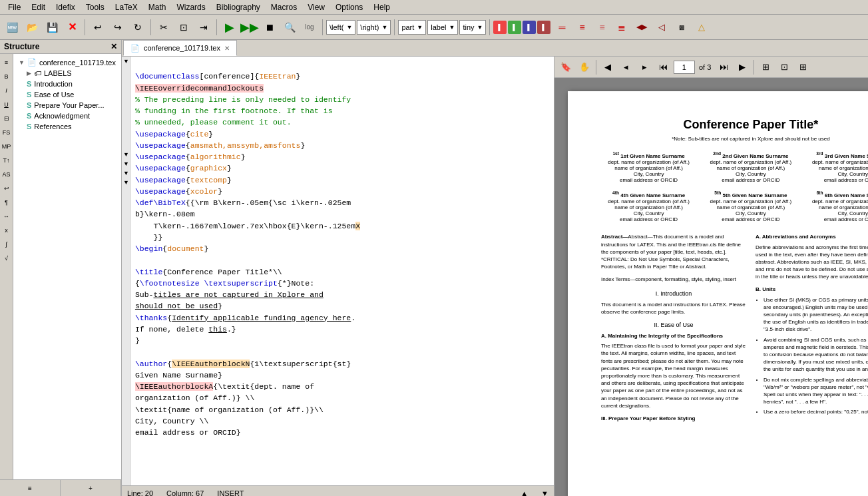 Image resolution: width=868 pixels, height=496 pixels. I want to click on pdf-index-terms: Index Terms—component, formatting, style…, so click(674, 280).